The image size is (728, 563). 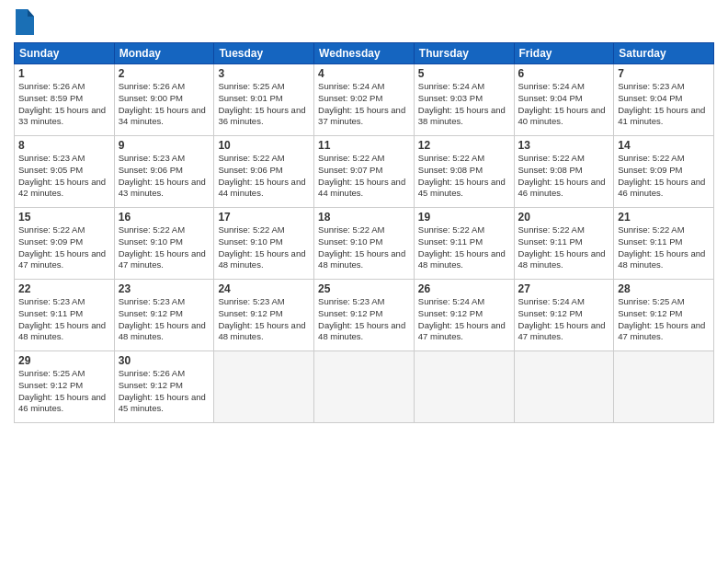 I want to click on sunset-label: Sunset: 9:07 PM, so click(x=350, y=169).